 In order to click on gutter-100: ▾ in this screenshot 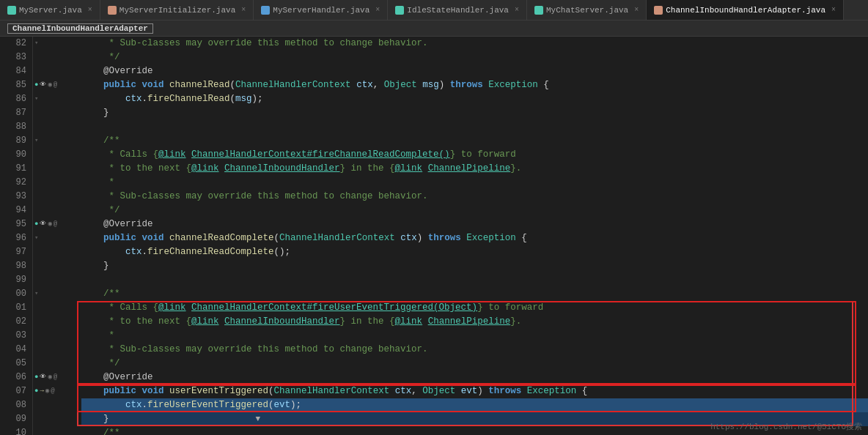, I will do `click(55, 294)`.